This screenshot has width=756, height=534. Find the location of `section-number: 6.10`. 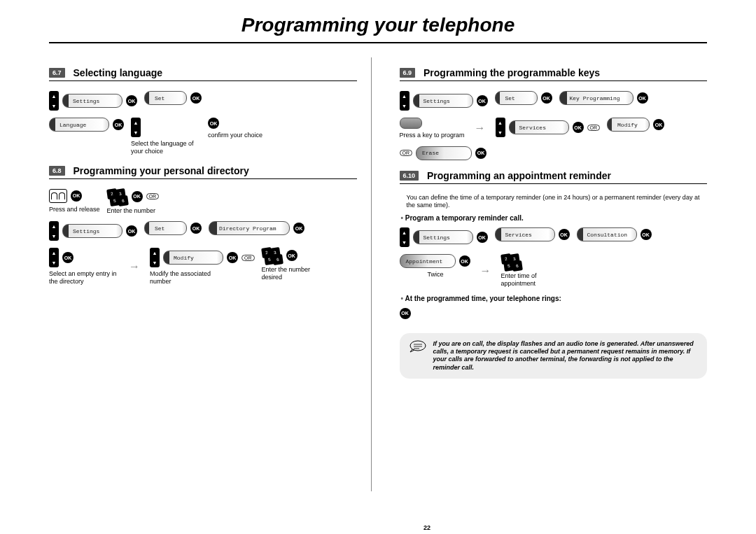

section-number: 6.10 is located at coordinates (410, 176).